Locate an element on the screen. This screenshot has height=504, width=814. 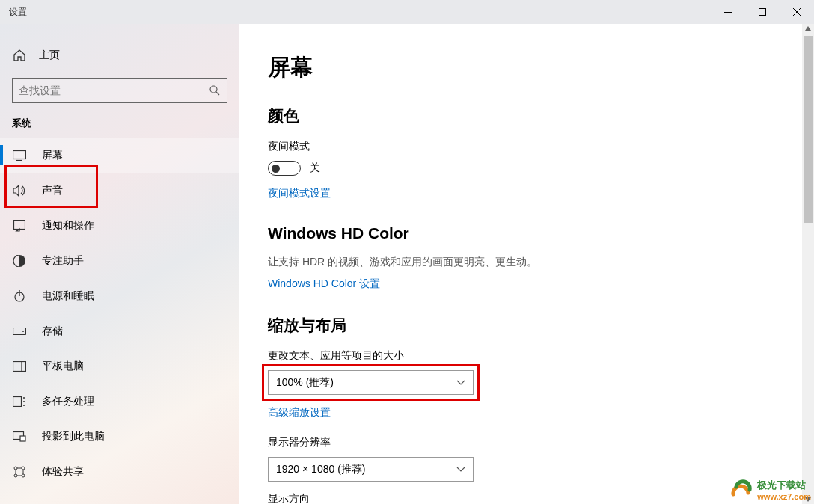
multitask-icon is located at coordinates (19, 402).